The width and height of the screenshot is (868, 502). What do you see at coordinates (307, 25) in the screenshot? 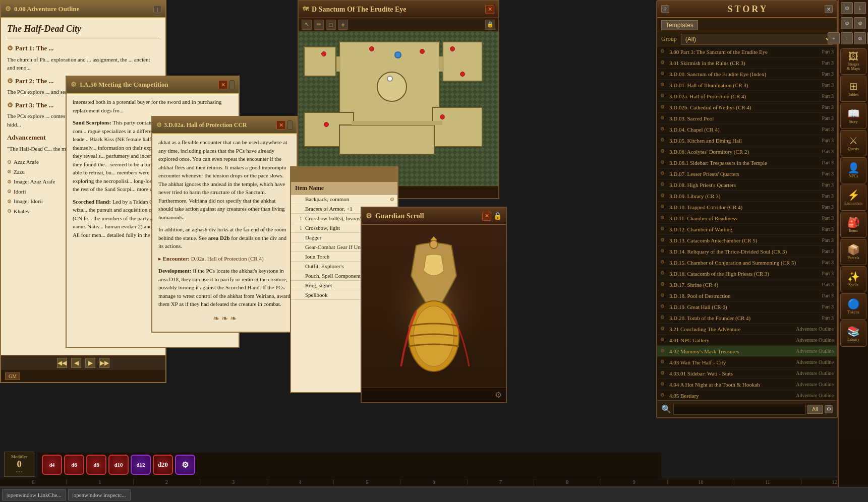
I see `map-tool-cursor: ↖` at bounding box center [307, 25].